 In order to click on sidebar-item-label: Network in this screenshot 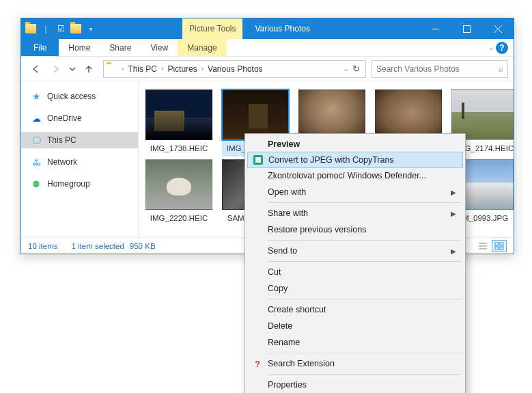, I will do `click(62, 162)`.